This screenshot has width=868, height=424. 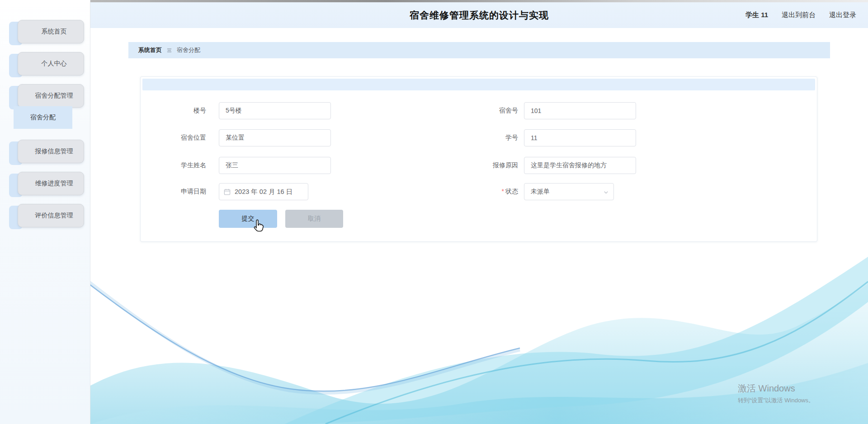 What do you see at coordinates (275, 138) in the screenshot?
I see `dorm-location-input` at bounding box center [275, 138].